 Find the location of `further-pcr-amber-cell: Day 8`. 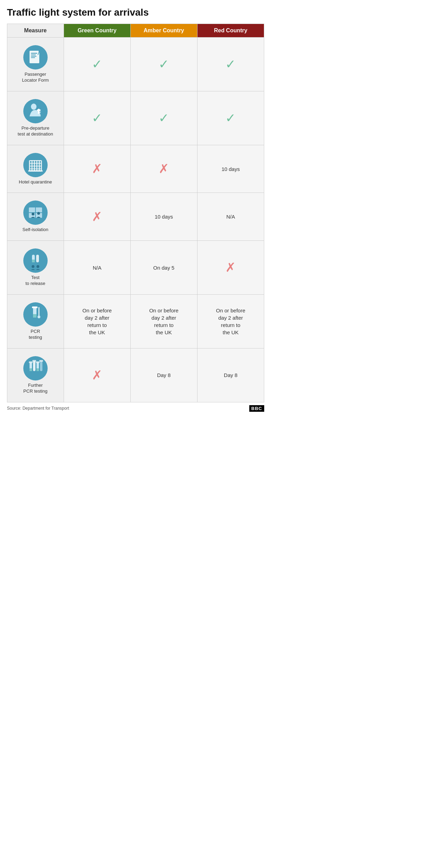

further-pcr-amber-cell: Day 8 is located at coordinates (164, 375).